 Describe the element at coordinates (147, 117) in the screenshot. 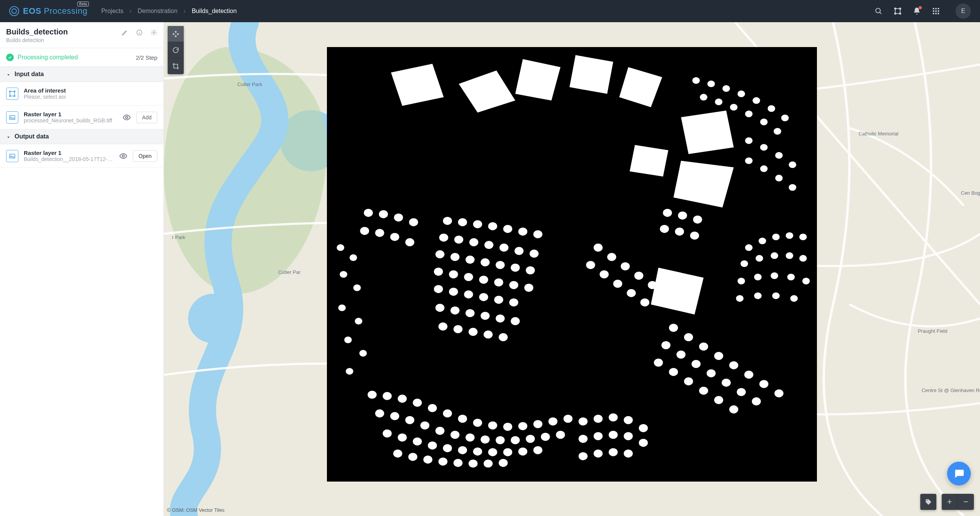

I see `add-layer-button: Add` at that location.